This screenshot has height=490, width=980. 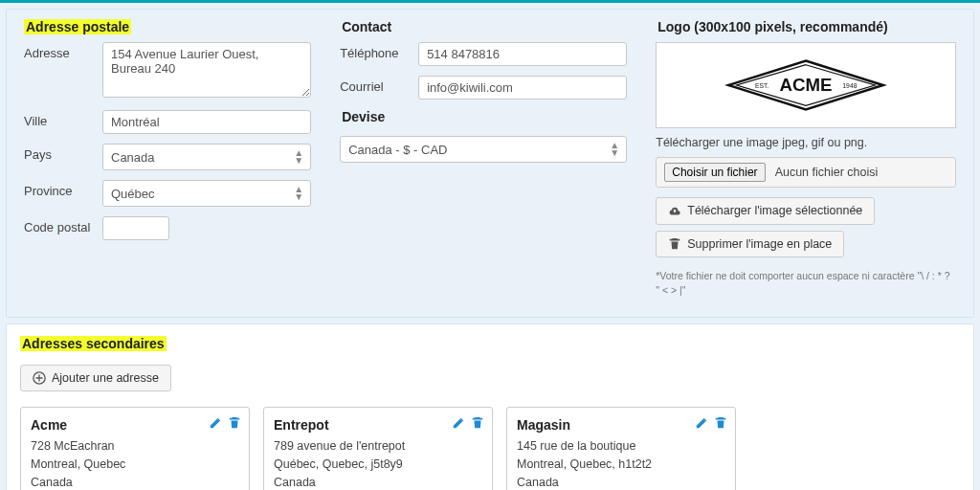 I want to click on address-input, so click(x=207, y=70).